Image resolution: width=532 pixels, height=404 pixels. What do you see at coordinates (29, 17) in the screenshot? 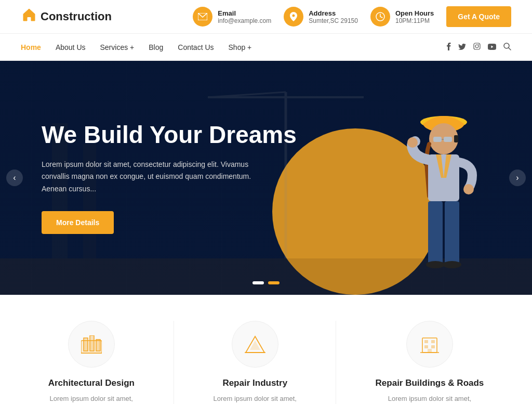
I see `logo-icon` at bounding box center [29, 17].